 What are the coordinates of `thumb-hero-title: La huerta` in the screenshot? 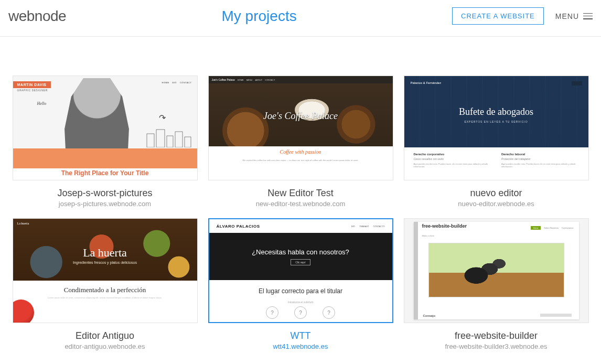 It's located at (105, 253).